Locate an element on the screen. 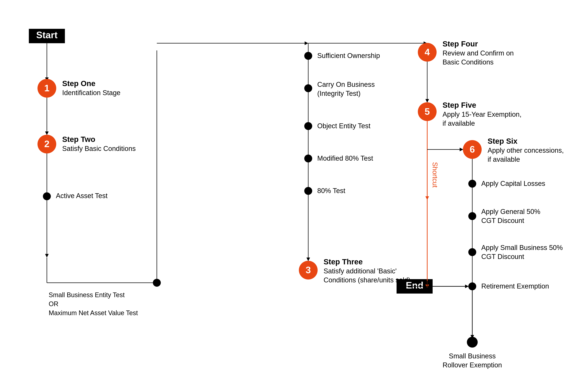 Image resolution: width=588 pixels, height=389 pixels. step2-number: 2 is located at coordinates (47, 144).